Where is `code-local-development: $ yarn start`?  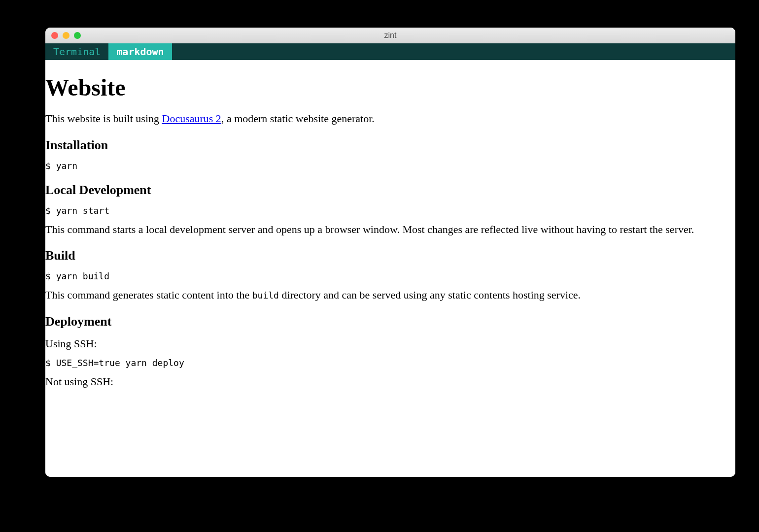 code-local-development: $ yarn start is located at coordinates (388, 211).